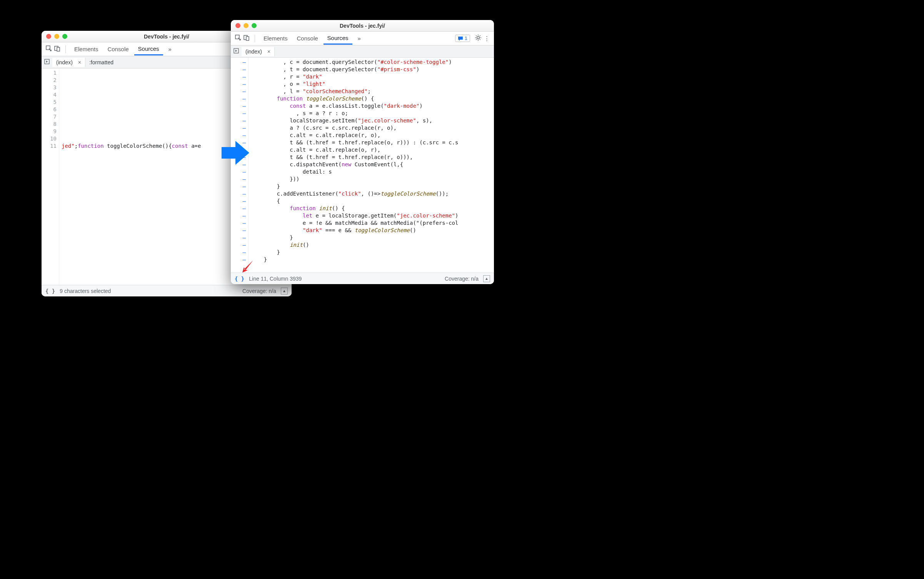 The height and width of the screenshot is (579, 924). Describe the element at coordinates (466, 38) in the screenshot. I see `messages-count: 1` at that location.